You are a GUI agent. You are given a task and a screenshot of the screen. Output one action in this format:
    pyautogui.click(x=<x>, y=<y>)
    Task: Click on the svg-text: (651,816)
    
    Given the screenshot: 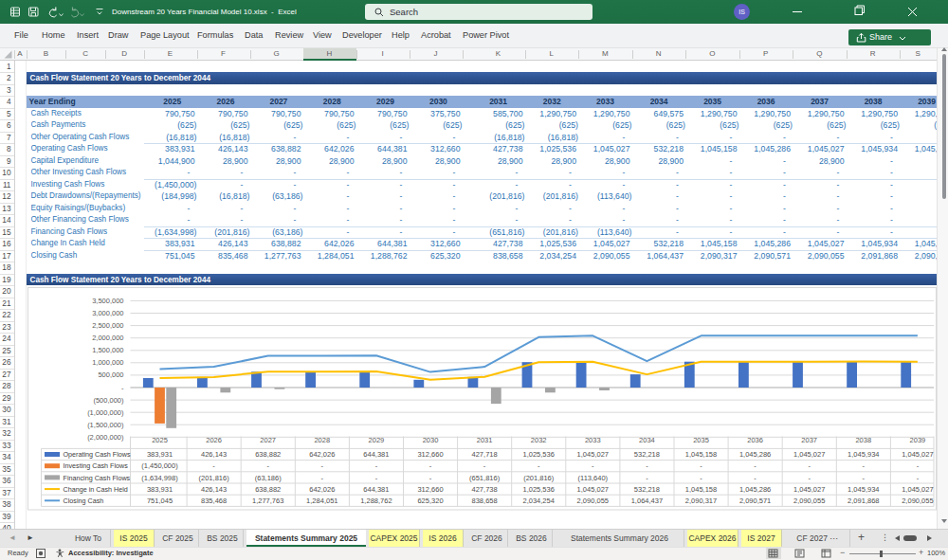 What is the action you would take?
    pyautogui.click(x=485, y=478)
    